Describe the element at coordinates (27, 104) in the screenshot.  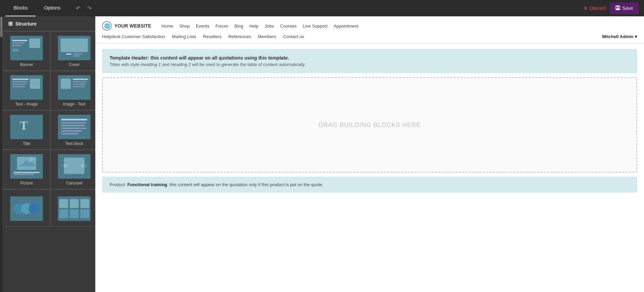
I see `block-label-text-image: Text - Image` at that location.